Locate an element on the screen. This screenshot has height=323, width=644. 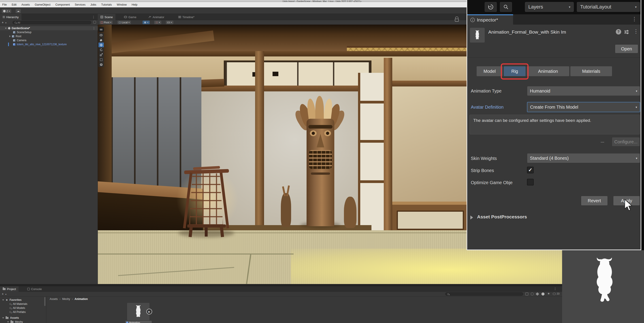
tab-animator: Animator is located at coordinates (156, 17).